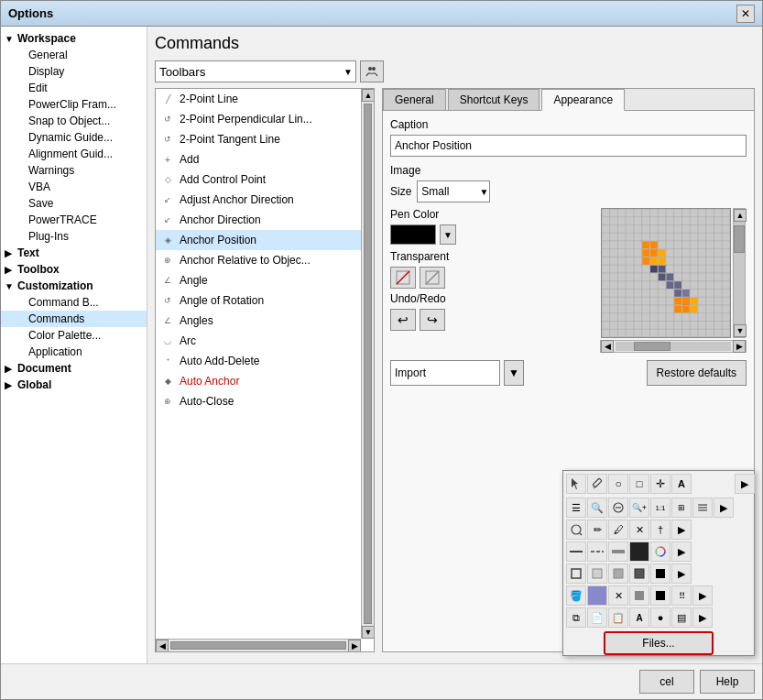  I want to click on sidebar-item-document: ▶ Document, so click(73, 368).